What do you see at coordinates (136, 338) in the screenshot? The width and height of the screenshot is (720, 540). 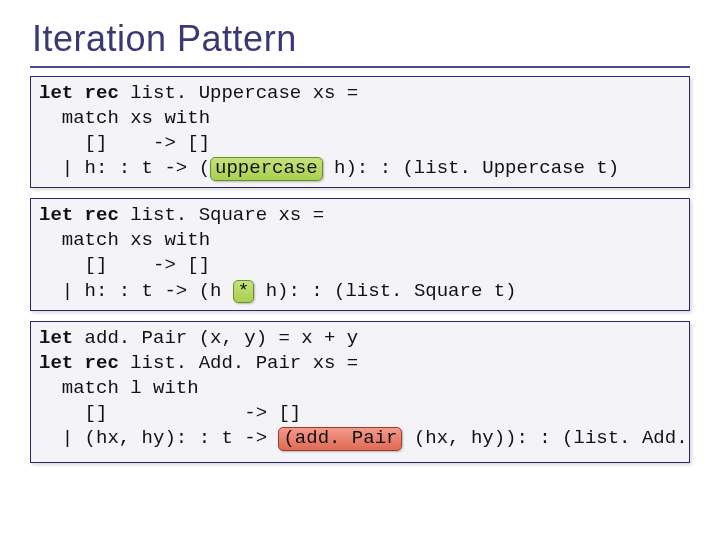 I see `code-fn-name: add. Pair` at bounding box center [136, 338].